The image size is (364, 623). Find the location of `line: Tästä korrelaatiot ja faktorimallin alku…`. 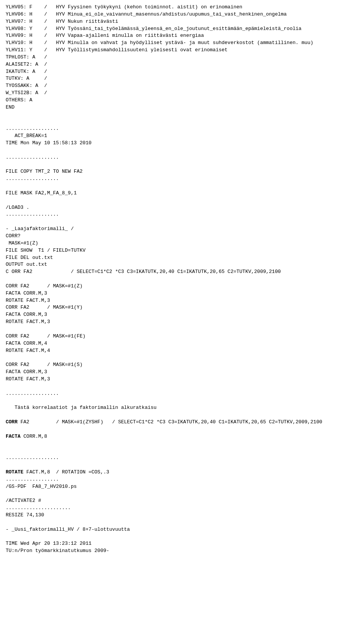

line: Tästä korrelaatiot ja faktorimallin alku… is located at coordinates (182, 408).